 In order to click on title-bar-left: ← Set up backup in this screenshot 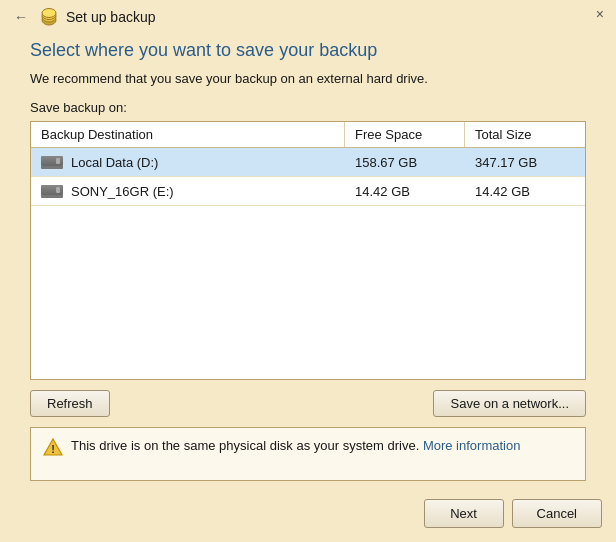, I will do `click(83, 17)`.